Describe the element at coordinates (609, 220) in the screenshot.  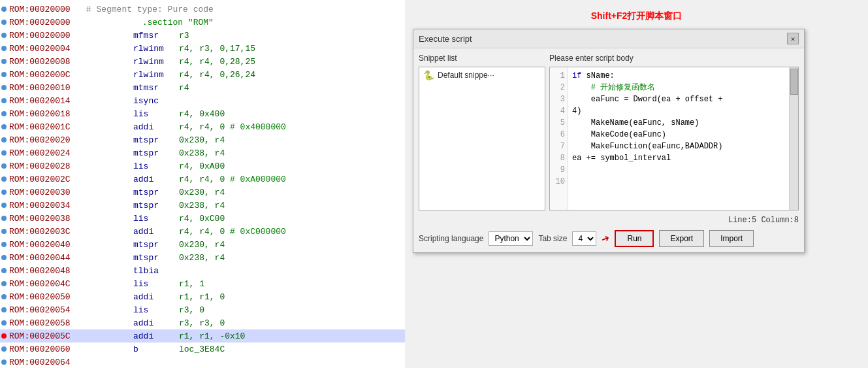
I see `status-bar: Line:5 Column:8` at that location.